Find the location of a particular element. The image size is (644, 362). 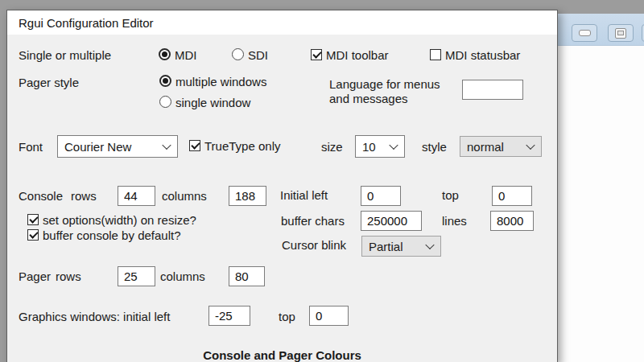

radio-single-window-label: single window is located at coordinates (213, 103).